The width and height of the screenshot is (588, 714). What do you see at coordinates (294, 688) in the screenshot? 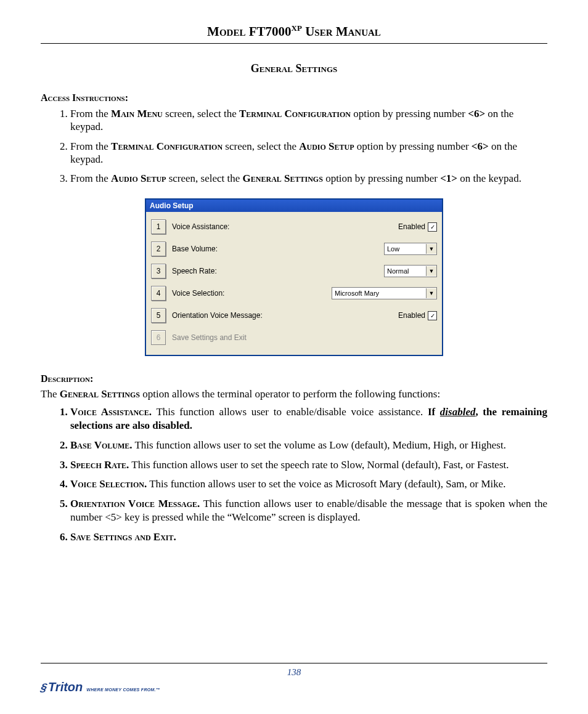
I see `triton-logo: §TritonWHERE MONEY COMES FROM.™` at bounding box center [294, 688].